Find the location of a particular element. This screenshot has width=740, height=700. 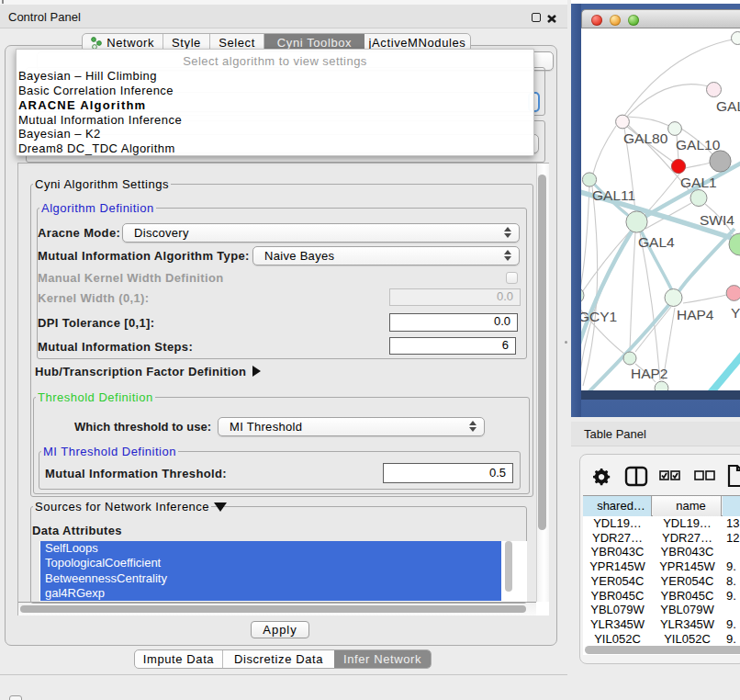

svg-text: GAL10 is located at coordinates (698, 145).